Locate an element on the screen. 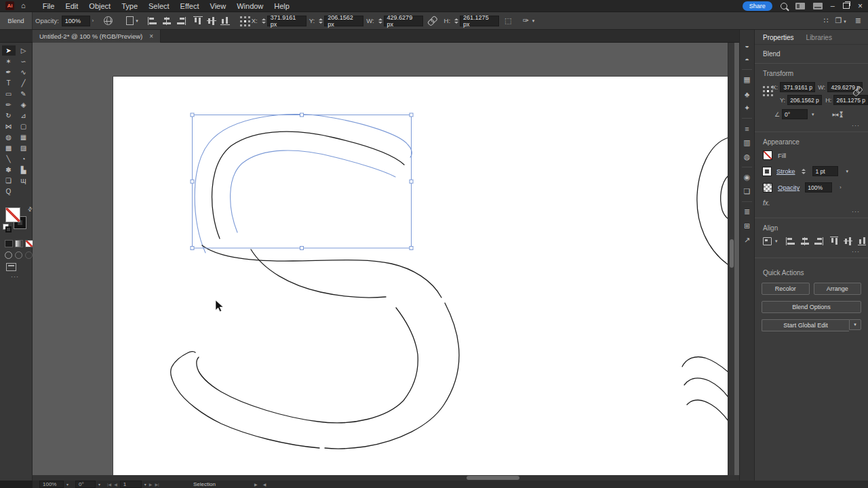 This screenshot has width=868, height=488. arrange-documents-icon: ❐▾ is located at coordinates (841, 20).